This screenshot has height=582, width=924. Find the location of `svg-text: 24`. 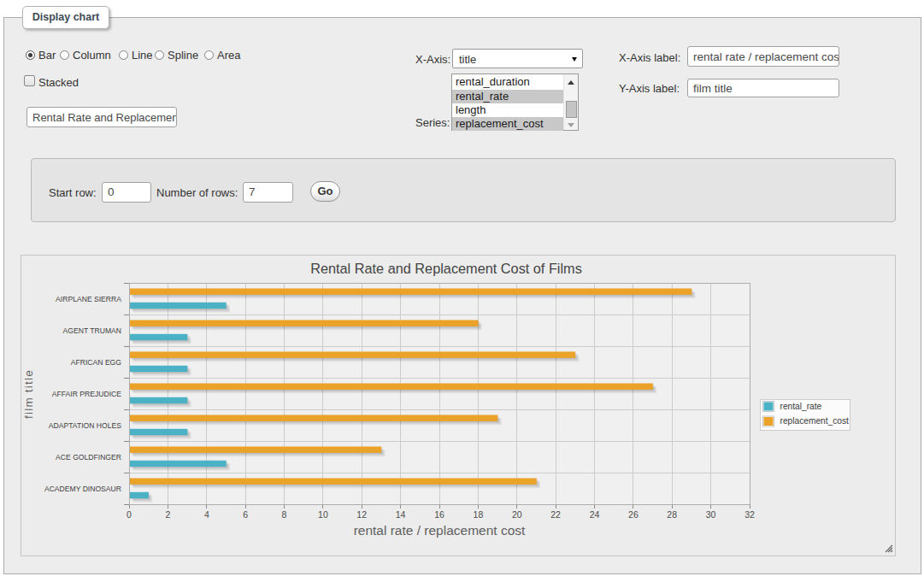

svg-text: 24 is located at coordinates (595, 514).